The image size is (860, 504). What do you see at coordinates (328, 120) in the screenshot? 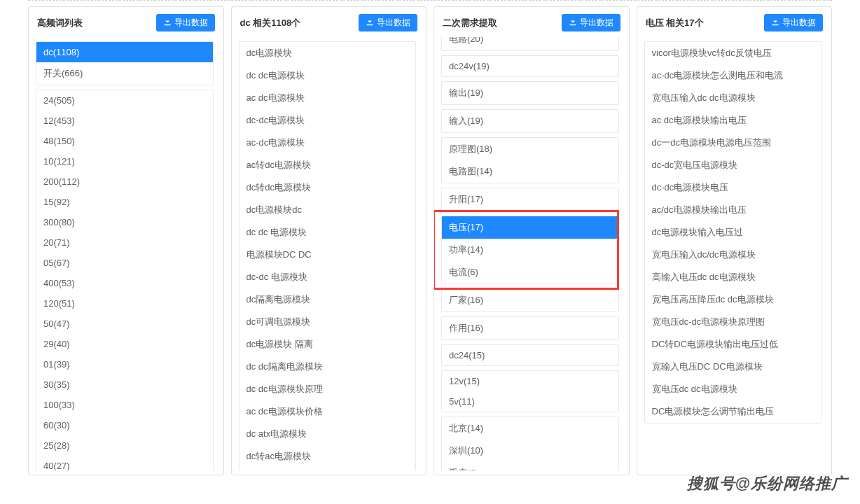
I see `list-item: dc-dc电源模块` at bounding box center [328, 120].